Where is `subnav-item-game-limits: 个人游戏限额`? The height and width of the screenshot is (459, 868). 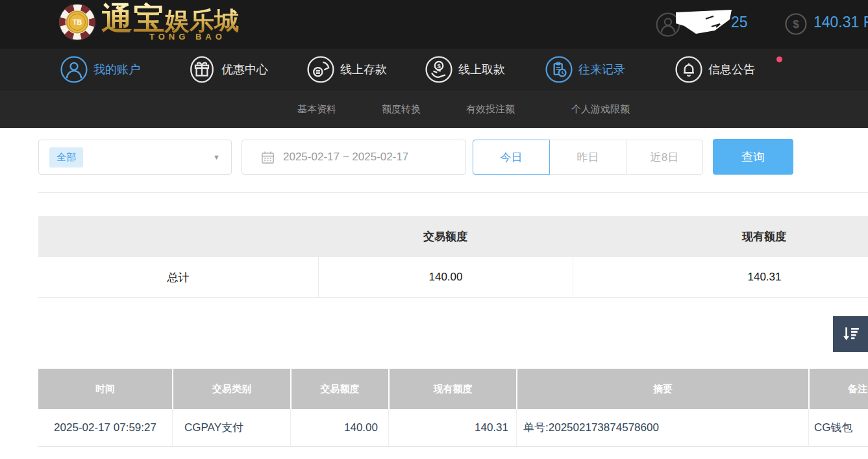 subnav-item-game-limits: 个人游戏限额 is located at coordinates (601, 109).